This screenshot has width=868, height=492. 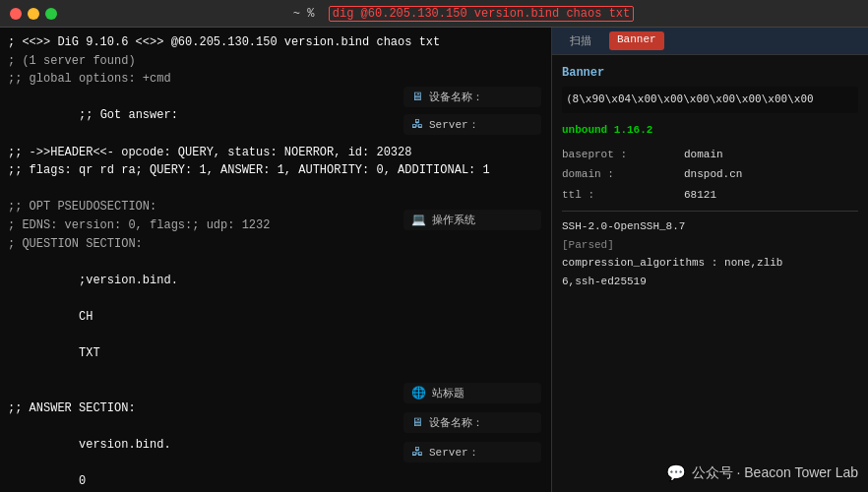 I want to click on watermark-text: 公众号 · Beacon Tower Lab, so click(x=775, y=473).